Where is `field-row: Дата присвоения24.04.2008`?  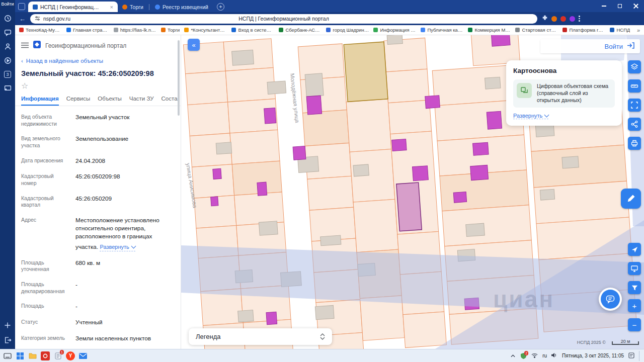 field-row: Дата присвоения24.04.2008 is located at coordinates (98, 161).